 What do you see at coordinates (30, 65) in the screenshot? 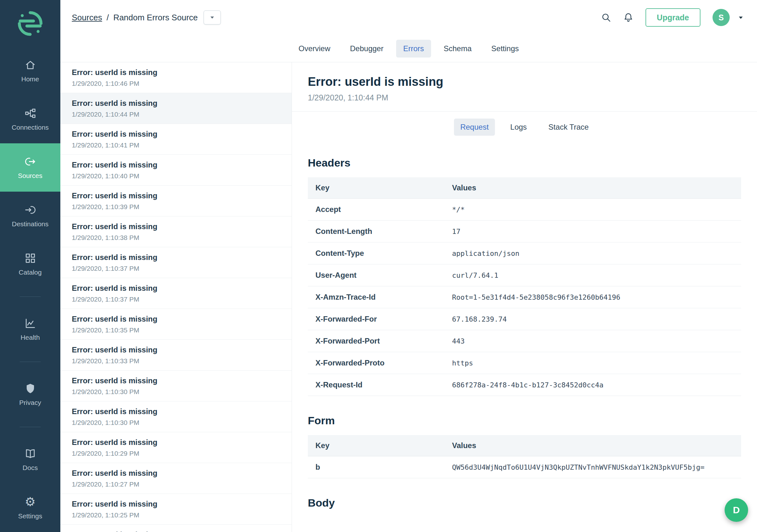
I see `home-icon` at bounding box center [30, 65].